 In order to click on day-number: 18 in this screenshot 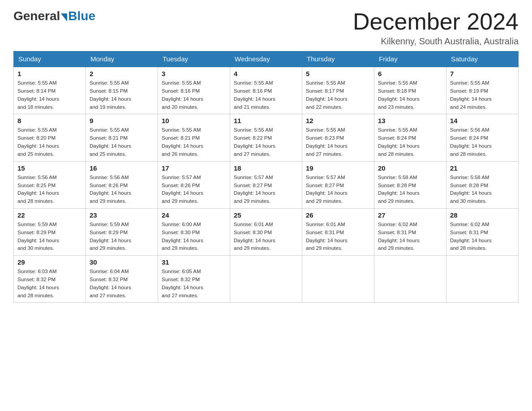, I will do `click(266, 168)`.